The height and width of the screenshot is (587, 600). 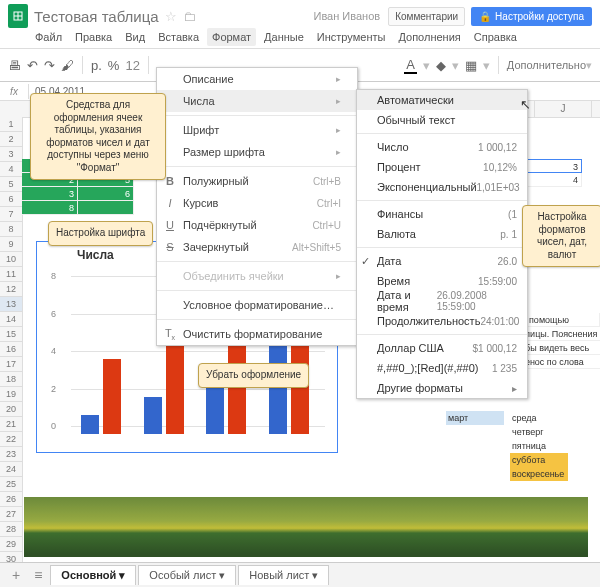 What do you see at coordinates (38, 575) in the screenshot?
I see `all-sheets-icon: ≡` at bounding box center [38, 575].